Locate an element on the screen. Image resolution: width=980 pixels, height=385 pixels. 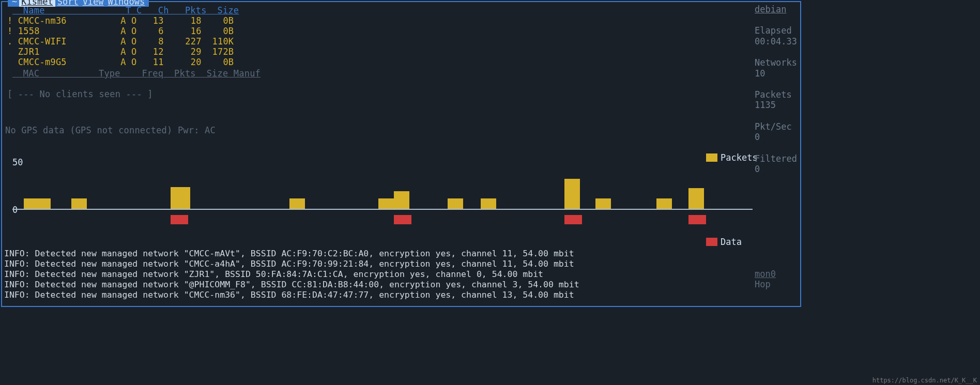
pktsec-label: Pkt/Sec is located at coordinates (773, 127).